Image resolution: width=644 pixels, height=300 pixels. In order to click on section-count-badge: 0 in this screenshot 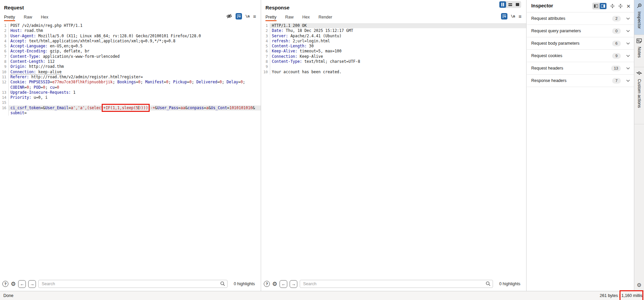, I will do `click(616, 31)`.